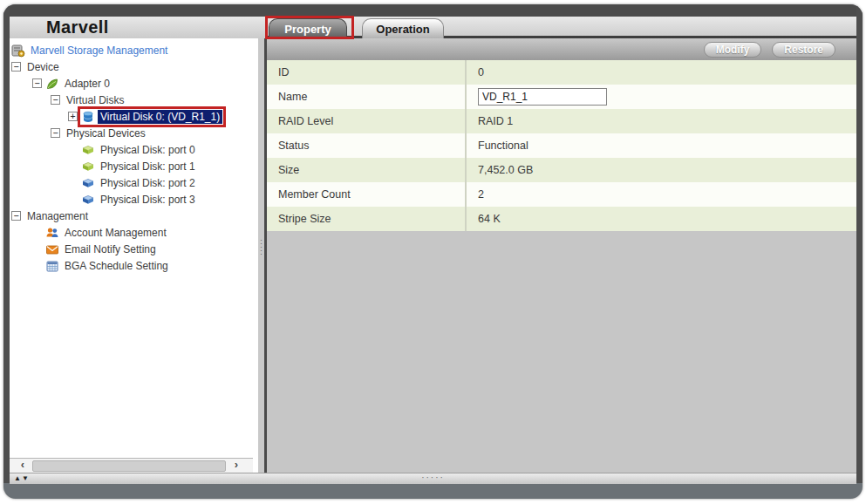 The image size is (866, 504). I want to click on tree-item-label: Email Notify Setting, so click(110, 249).